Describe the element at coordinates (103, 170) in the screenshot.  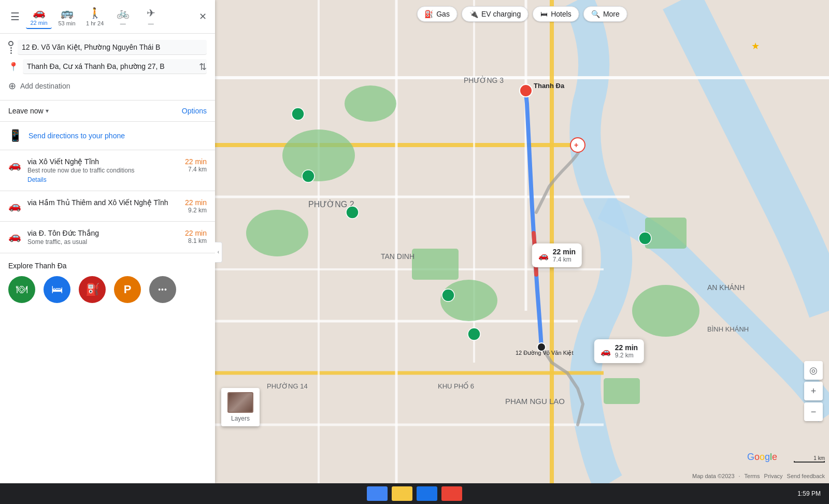
I see `route-info-1: via Xô Viết Nghệ Tĩnh Best route now due…` at that location.